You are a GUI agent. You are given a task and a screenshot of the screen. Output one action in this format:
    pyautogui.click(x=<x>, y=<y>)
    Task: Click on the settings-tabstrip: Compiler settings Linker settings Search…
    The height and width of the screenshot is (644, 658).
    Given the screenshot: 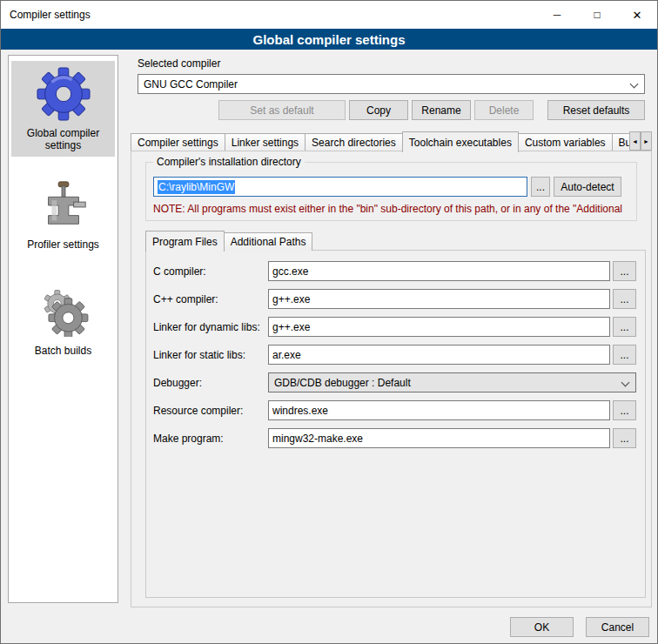 What is the action you would take?
    pyautogui.click(x=392, y=141)
    